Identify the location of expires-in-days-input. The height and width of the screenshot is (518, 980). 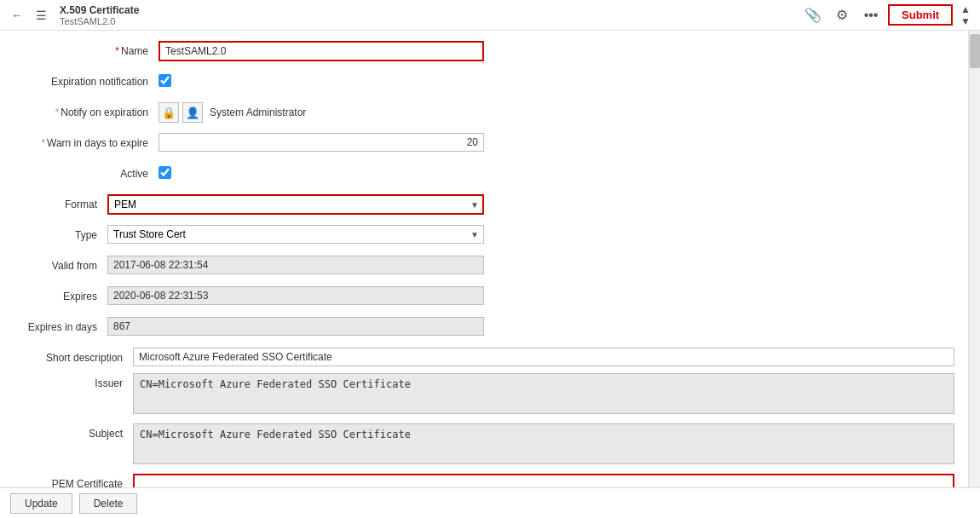
(296, 326).